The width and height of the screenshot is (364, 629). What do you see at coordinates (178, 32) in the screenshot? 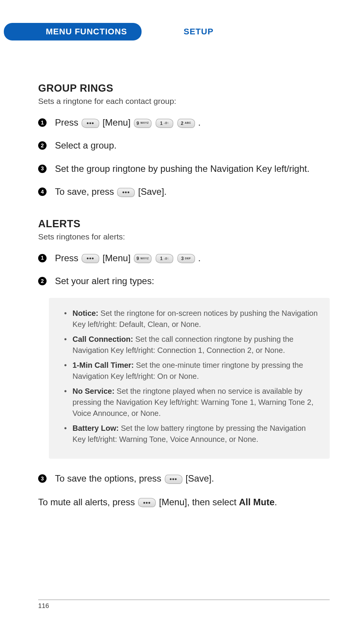
I see `page-header: MENU FUNCTIONS SETUP` at bounding box center [178, 32].